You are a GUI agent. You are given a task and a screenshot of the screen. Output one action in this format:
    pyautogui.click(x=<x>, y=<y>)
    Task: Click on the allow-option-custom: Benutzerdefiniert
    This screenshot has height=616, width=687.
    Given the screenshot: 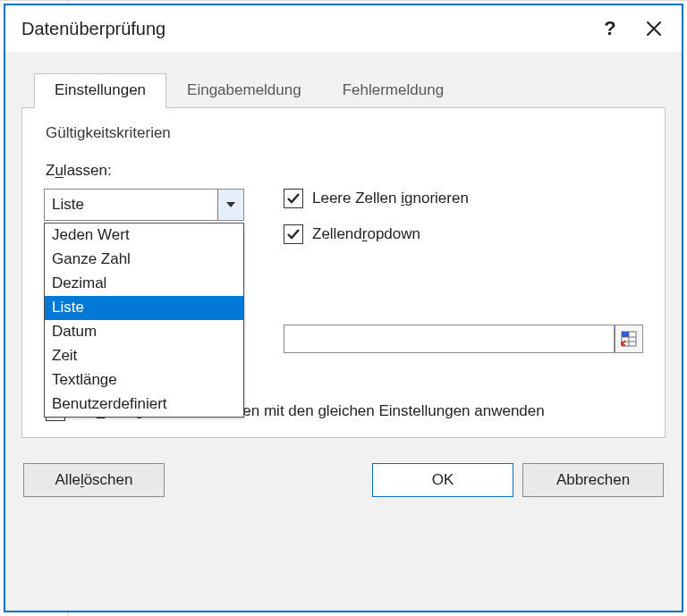 What is the action you would take?
    pyautogui.click(x=144, y=404)
    